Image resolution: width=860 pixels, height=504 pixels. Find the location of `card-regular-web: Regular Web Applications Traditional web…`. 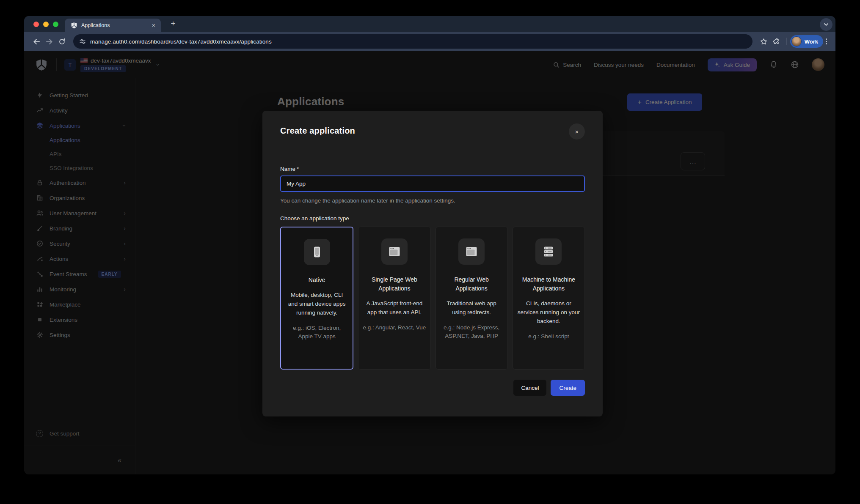

card-regular-web: Regular Web Applications Traditional web… is located at coordinates (471, 298).